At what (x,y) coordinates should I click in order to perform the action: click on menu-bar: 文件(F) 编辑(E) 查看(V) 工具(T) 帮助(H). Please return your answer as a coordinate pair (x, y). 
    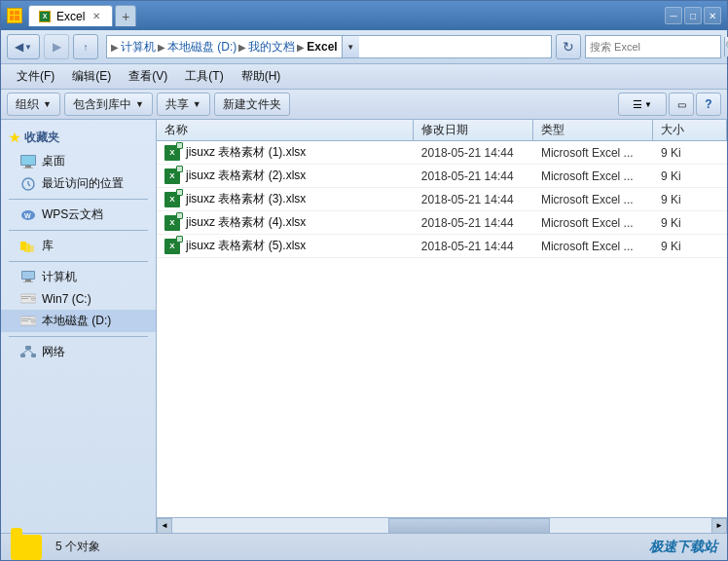
    Looking at the image, I should click on (364, 77).